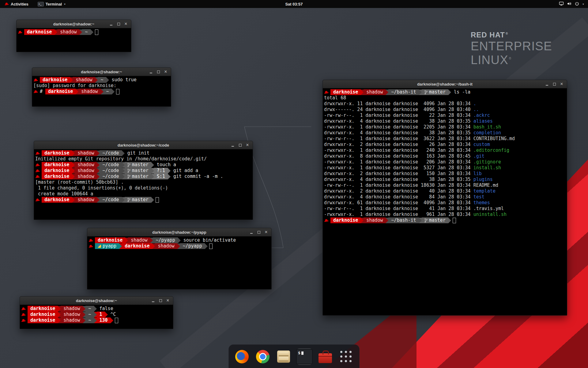 This screenshot has height=368, width=588. I want to click on output-text: -rw-rw-r--. 1 darknoise darknoise 22 Jan…, so click(399, 115).